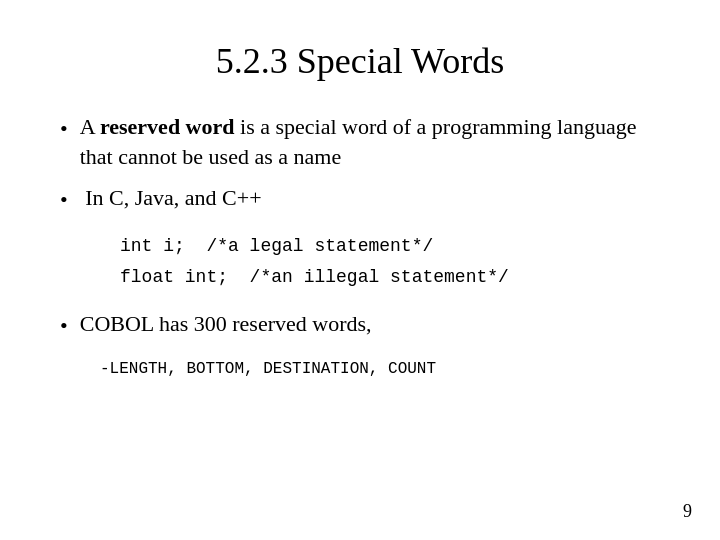 This screenshot has width=720, height=540. Describe the element at coordinates (360, 142) in the screenshot. I see `bullet-1: • A reserved word is a special word of a…` at that location.